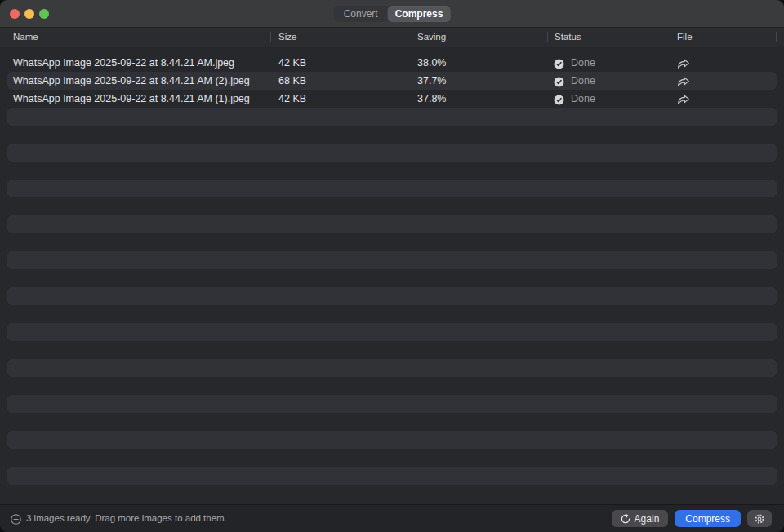  Describe the element at coordinates (124, 63) in the screenshot. I see `file-name: WhatsApp Image 2025-09-22 at 8.44.21 AM.…` at that location.